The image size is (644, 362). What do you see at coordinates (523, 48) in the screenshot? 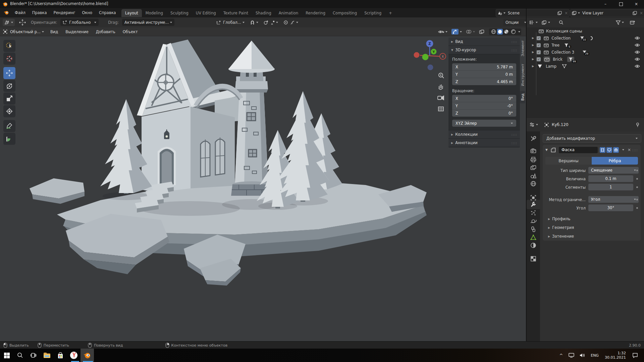
I see `sidebar-tab-item: Элемент` at bounding box center [523, 48].